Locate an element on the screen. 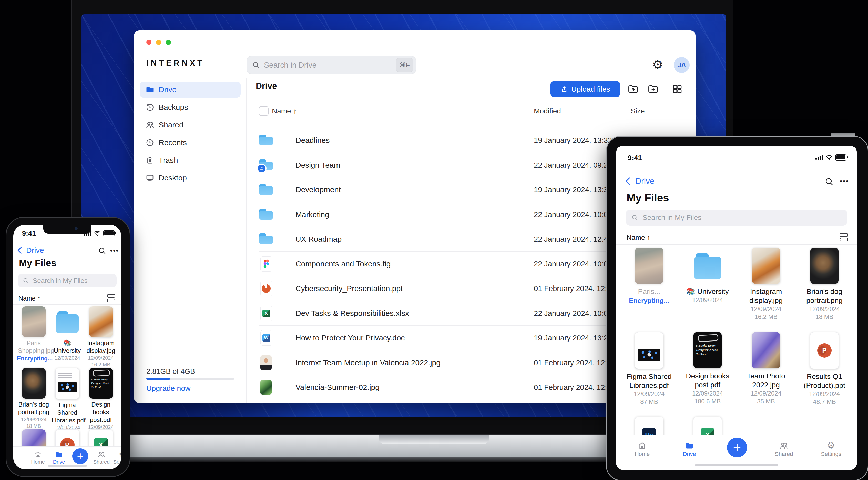 This screenshot has width=868, height=480. header-divider is located at coordinates (415, 77).